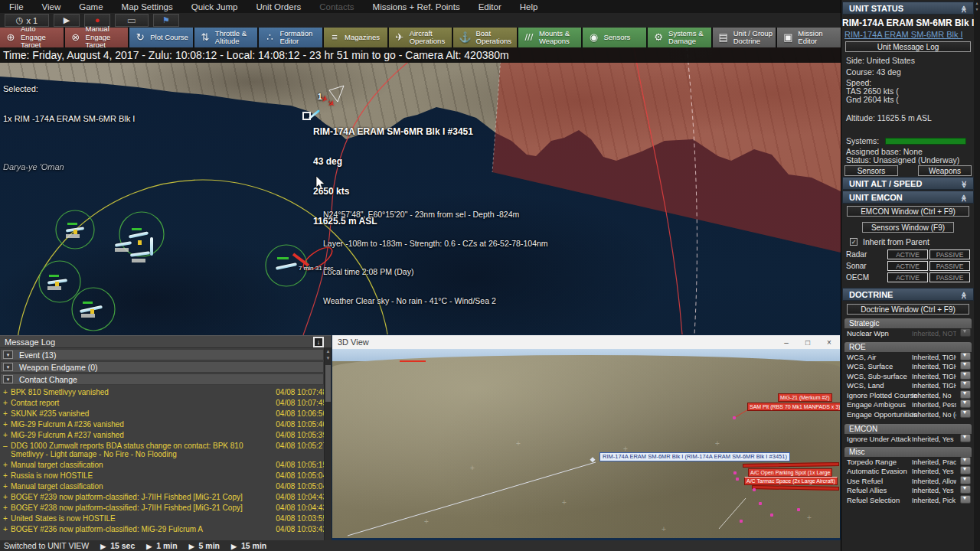  I want to click on menu-item: Map Settings, so click(147, 7).